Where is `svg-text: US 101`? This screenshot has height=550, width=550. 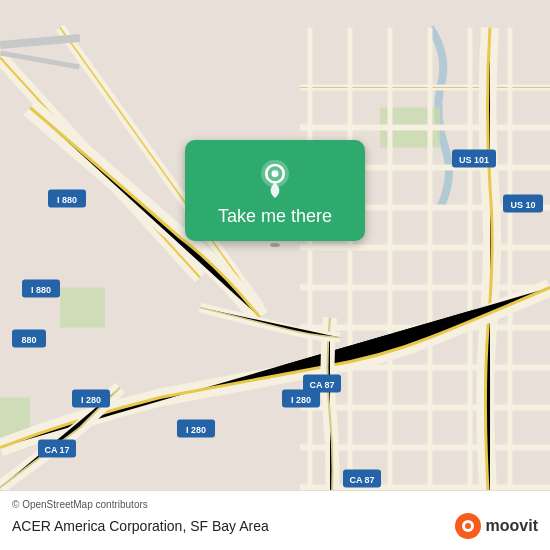 svg-text: US 101 is located at coordinates (474, 160).